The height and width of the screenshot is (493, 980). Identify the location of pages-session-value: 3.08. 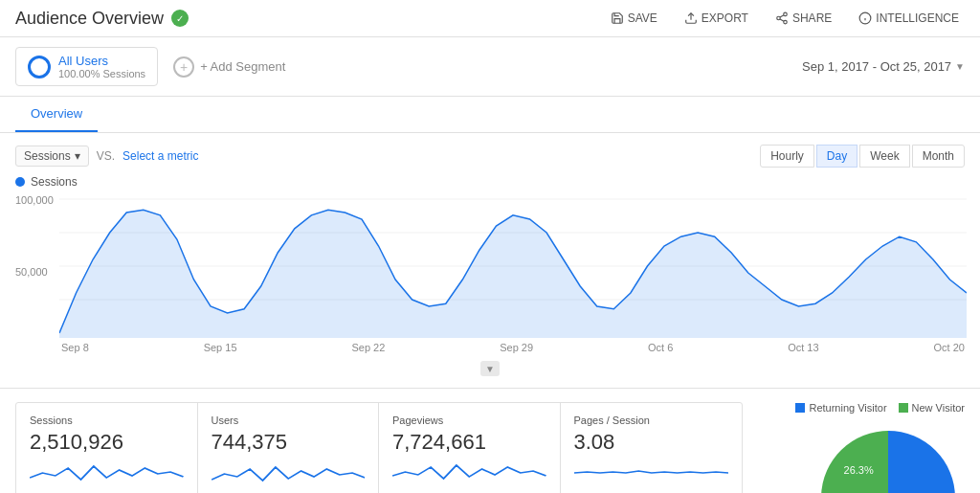
(652, 442).